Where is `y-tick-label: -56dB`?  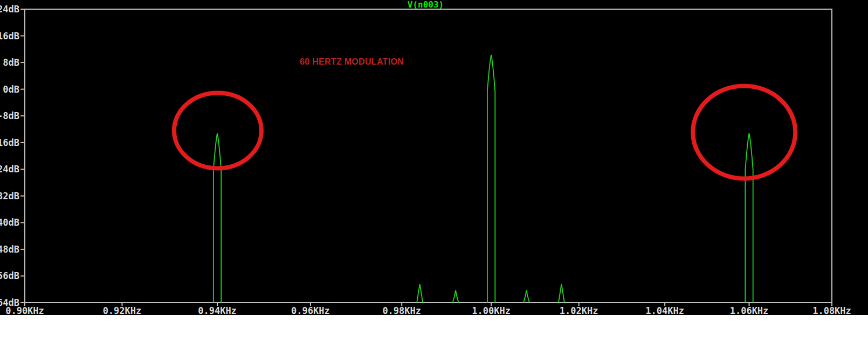
y-tick-label: -56dB is located at coordinates (10, 276).